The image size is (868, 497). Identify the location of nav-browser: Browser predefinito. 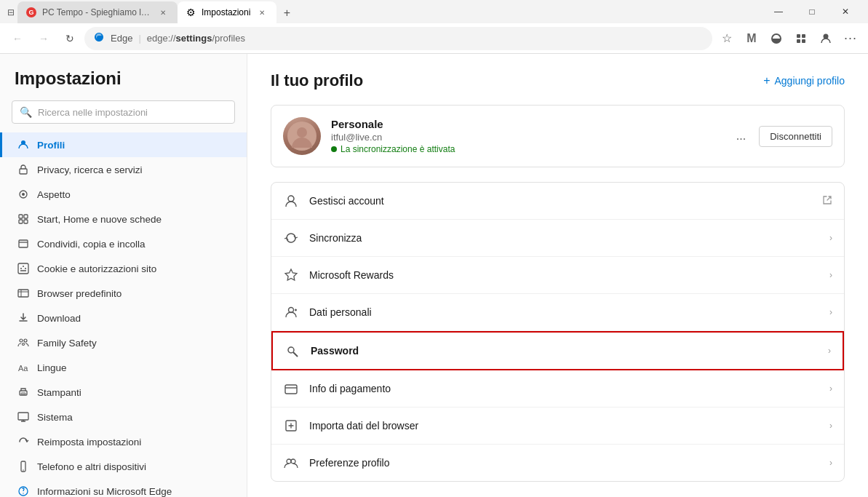
(124, 293).